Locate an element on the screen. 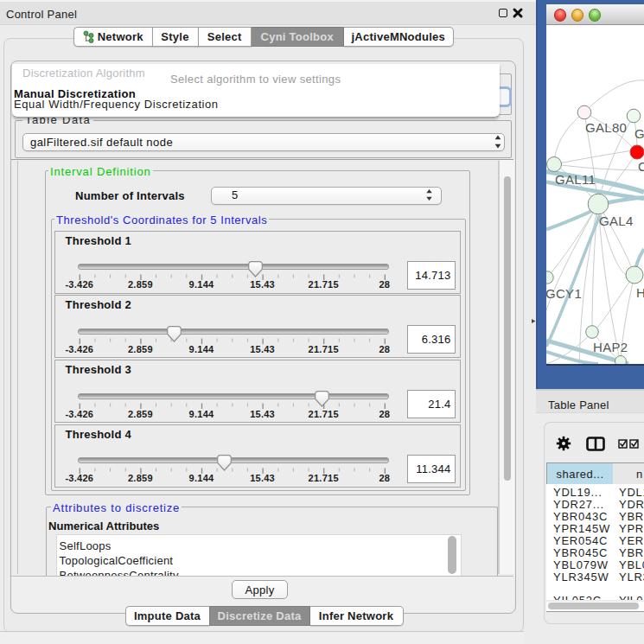 The width and height of the screenshot is (644, 644). svg-text: C is located at coordinates (641, 166).